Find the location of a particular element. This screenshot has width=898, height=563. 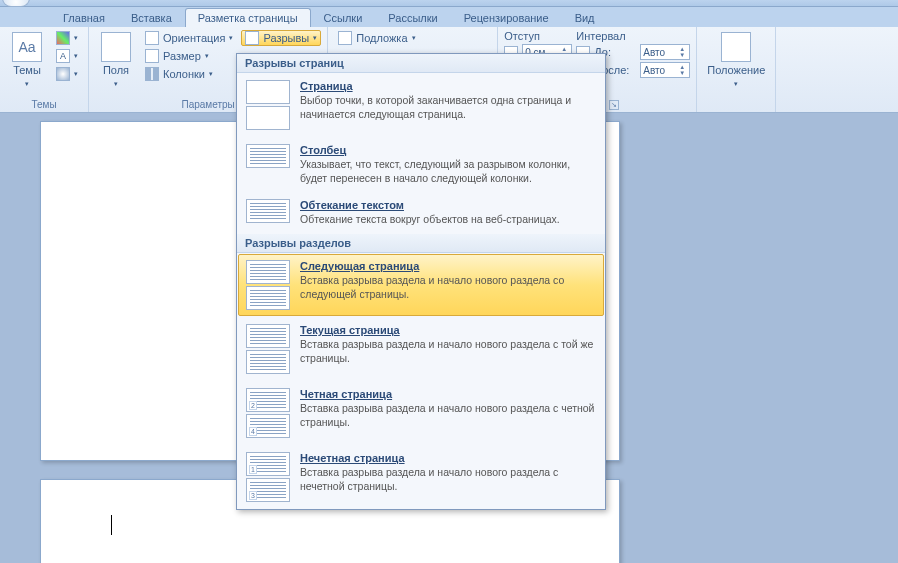

break-textwrap-title: Обтекание текстом is located at coordinates (448, 205).